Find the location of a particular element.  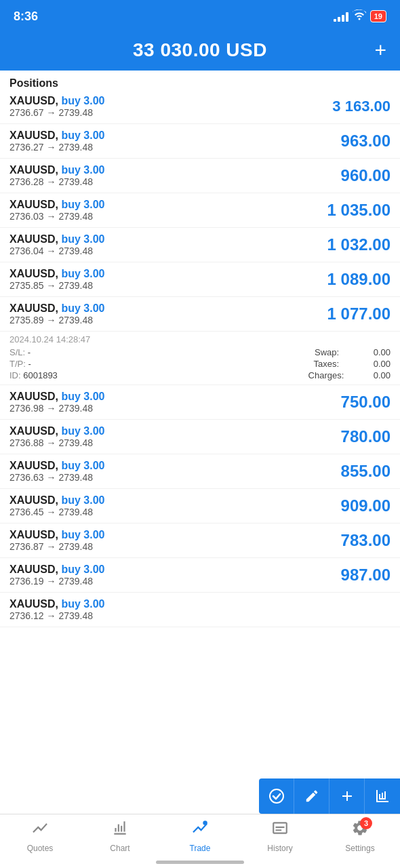

signal-bars-icon is located at coordinates (341, 16).